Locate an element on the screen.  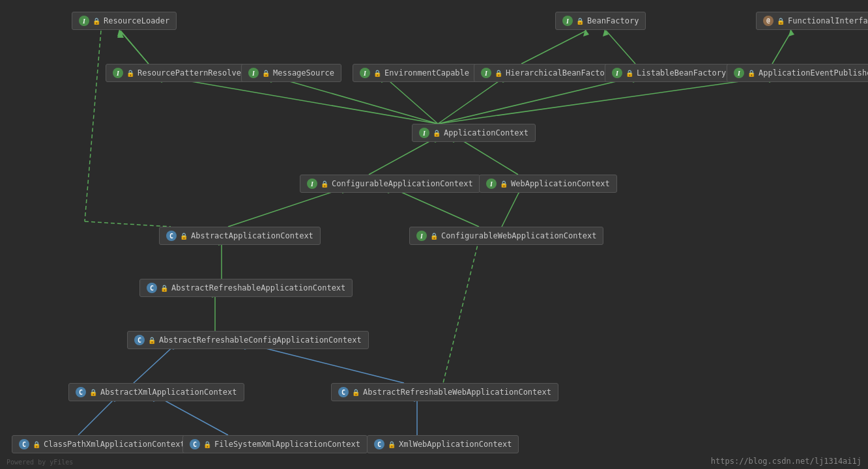
node-ListableBeanFactory: I 🔒 ListableBeanFactory is located at coordinates (669, 73).